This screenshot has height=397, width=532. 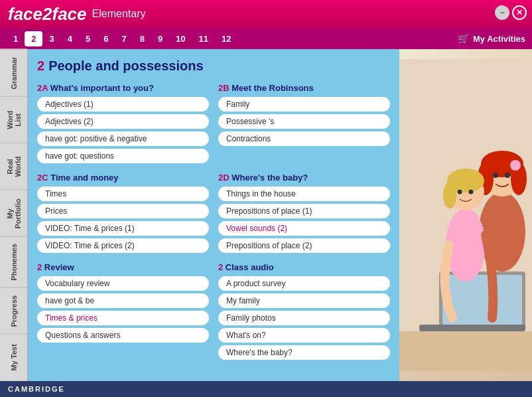 What do you see at coordinates (123, 246) in the screenshot?
I see `section-item-2C-3: VIDEO: Time & prices (2)` at bounding box center [123, 246].